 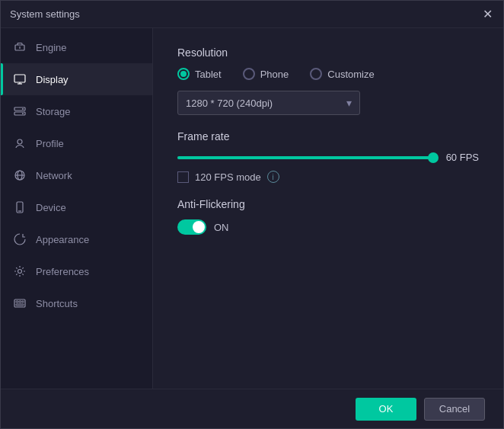 What do you see at coordinates (275, 75) in the screenshot?
I see `radio-label-phone: Phone` at bounding box center [275, 75].